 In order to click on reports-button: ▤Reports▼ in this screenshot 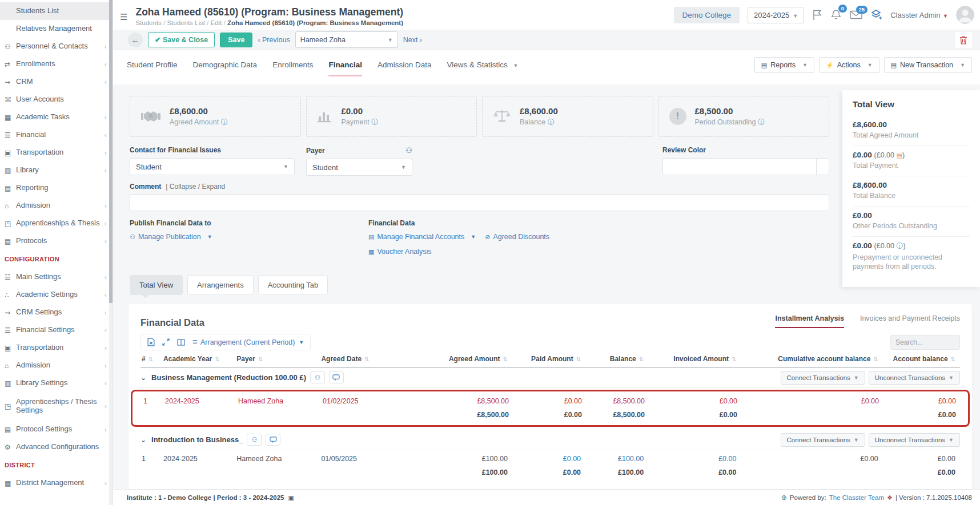, I will do `click(785, 65)`.